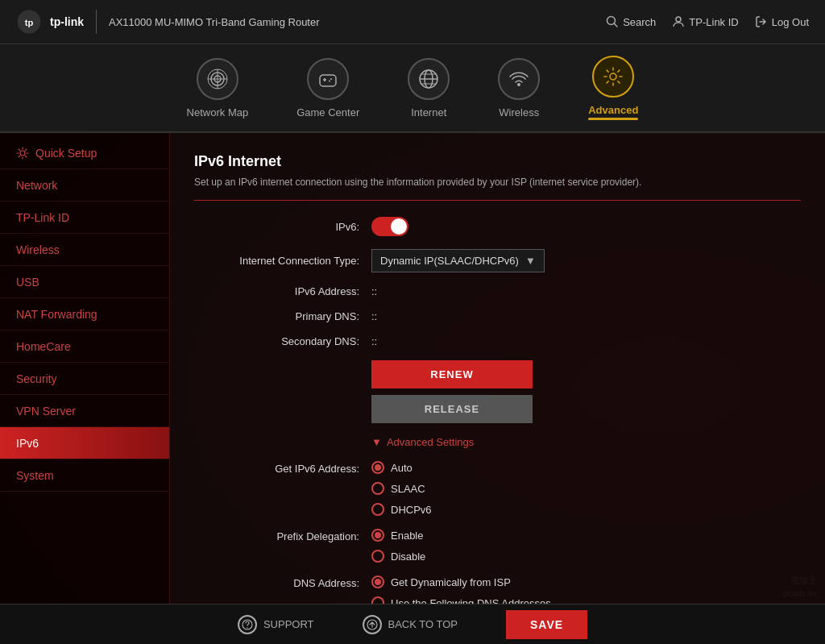  What do you see at coordinates (378, 488) in the screenshot?
I see `radio-slaac-icon` at bounding box center [378, 488].